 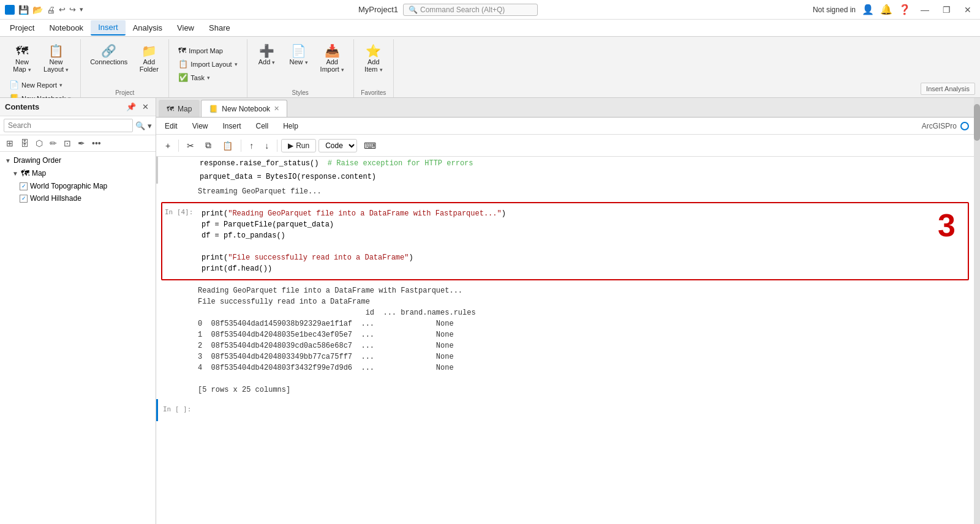 I want to click on run-label: Run, so click(x=303, y=146).